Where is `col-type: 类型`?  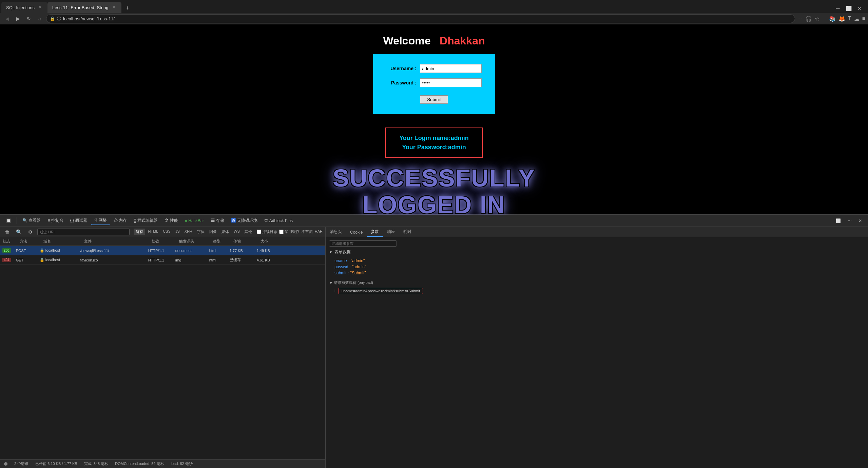
col-type: 类型 is located at coordinates (220, 241).